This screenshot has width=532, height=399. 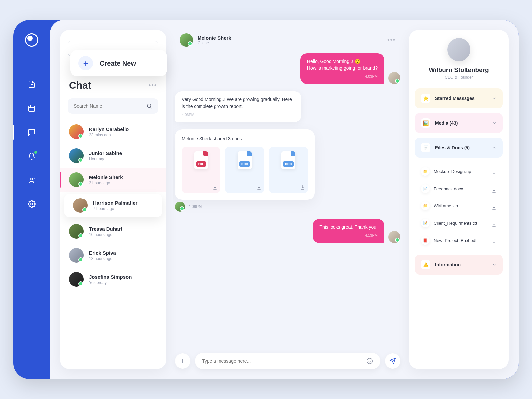 I want to click on plus-icon: +, so click(x=86, y=63).